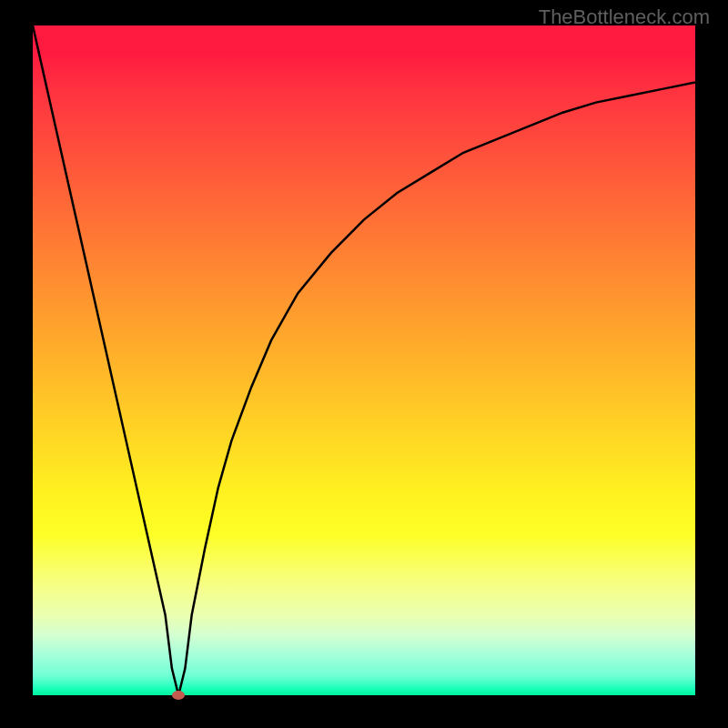 This screenshot has height=728, width=728. I want to click on watermark-text: TheBottleneck.com, so click(624, 17).